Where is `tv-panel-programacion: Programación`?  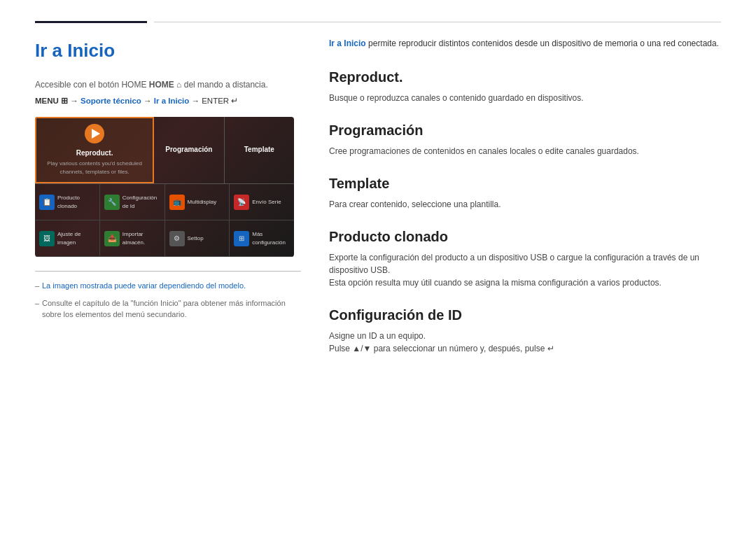
tv-panel-programacion: Programación is located at coordinates (189, 150).